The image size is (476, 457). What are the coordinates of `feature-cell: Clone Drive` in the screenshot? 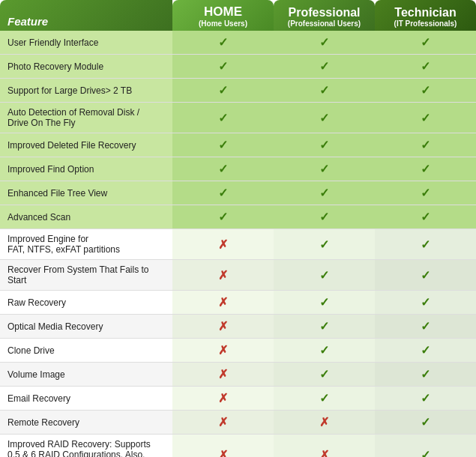 It's located at (86, 351).